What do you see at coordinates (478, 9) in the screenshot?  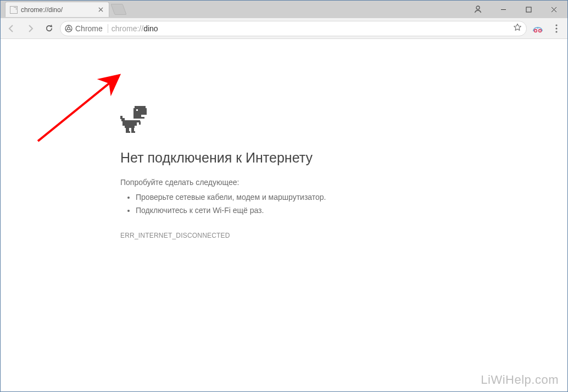 I see `account-icon` at bounding box center [478, 9].